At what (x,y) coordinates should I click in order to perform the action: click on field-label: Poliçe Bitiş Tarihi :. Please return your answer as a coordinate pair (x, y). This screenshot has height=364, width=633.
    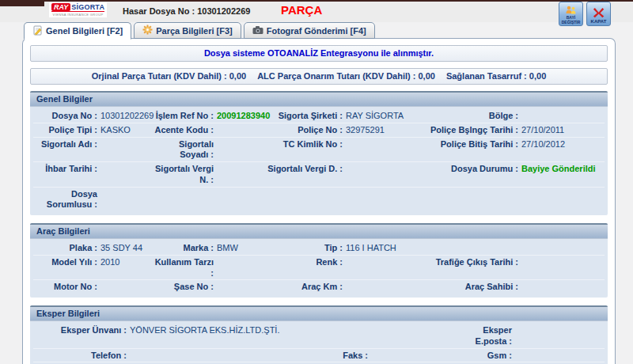
    Looking at the image, I should click on (473, 145).